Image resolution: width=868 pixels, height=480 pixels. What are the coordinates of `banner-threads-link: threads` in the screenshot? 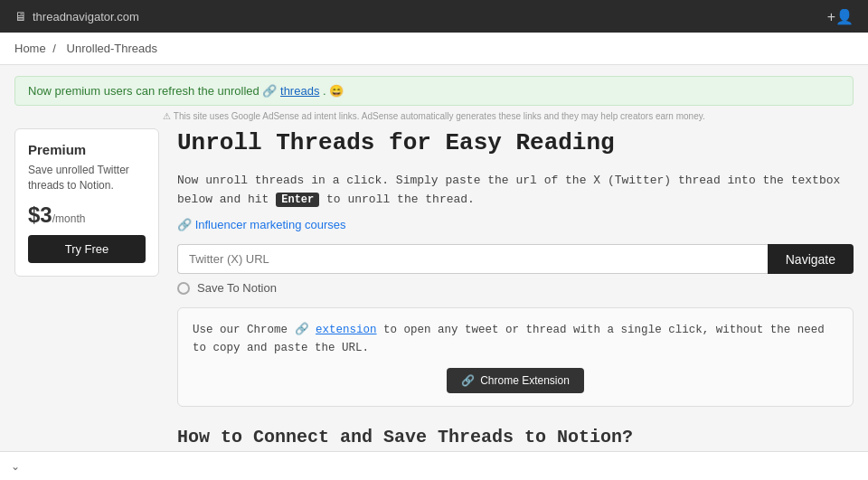 It's located at (300, 90).